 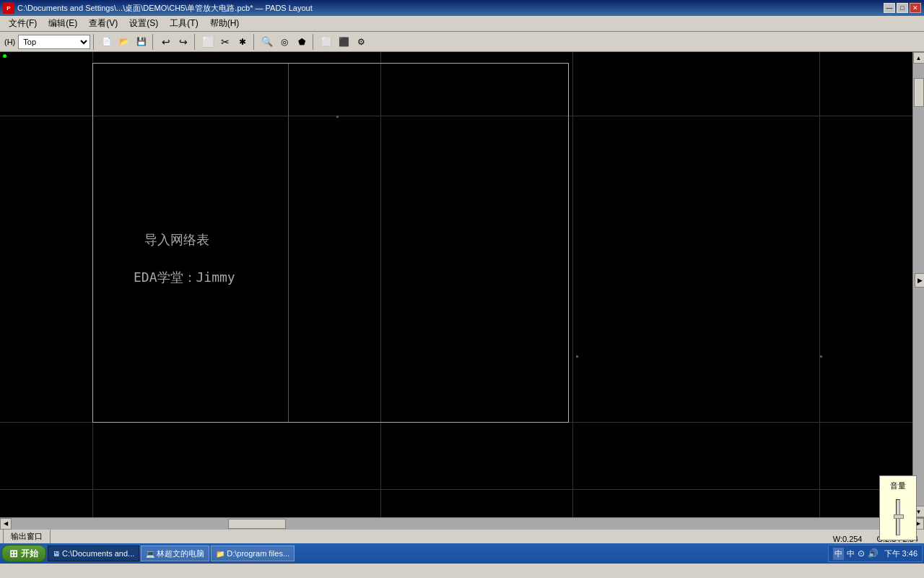 I want to click on start-label: 开始, so click(x=30, y=553).